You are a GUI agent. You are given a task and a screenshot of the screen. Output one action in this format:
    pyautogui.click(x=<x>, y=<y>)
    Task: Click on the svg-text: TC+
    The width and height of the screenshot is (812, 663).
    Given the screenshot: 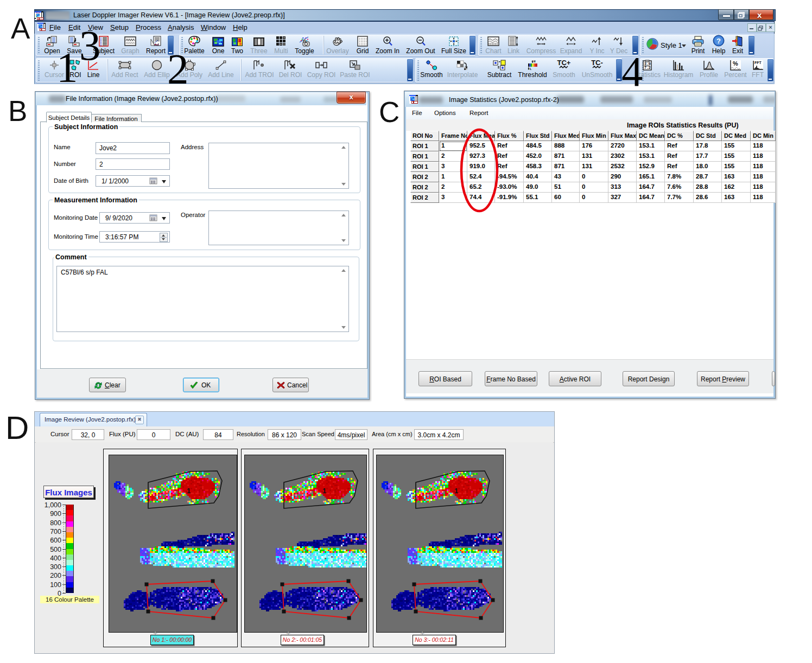 What is the action you would take?
    pyautogui.click(x=564, y=63)
    